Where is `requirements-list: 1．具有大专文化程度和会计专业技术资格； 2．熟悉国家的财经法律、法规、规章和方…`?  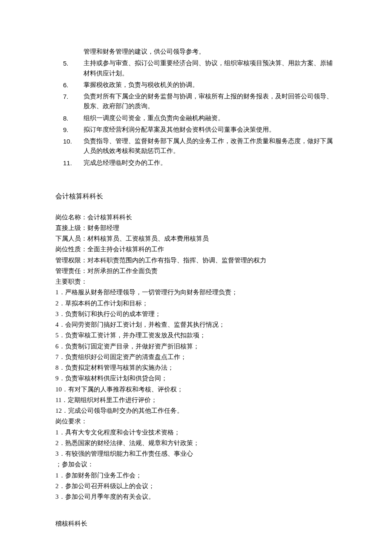 requirements-list: 1．具有大专文化程度和会计专业技术资格； 2．熟悉国家的财经法律、法规、规章和方… is located at coordinates (196, 443).